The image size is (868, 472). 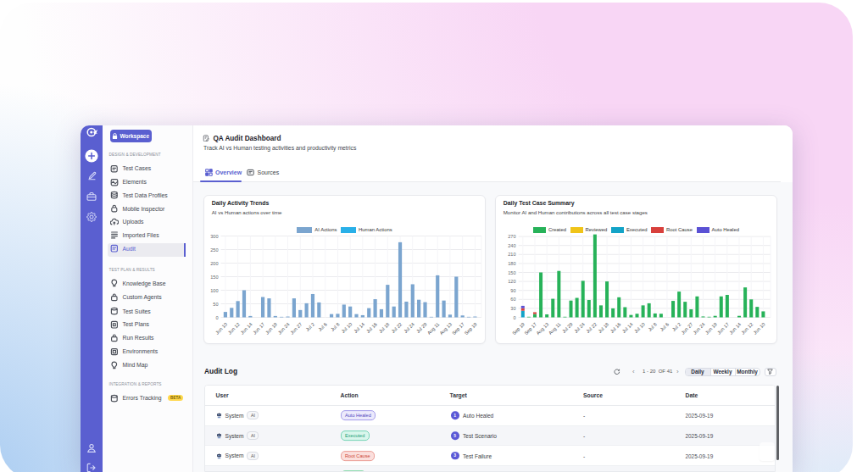 What do you see at coordinates (214, 264) in the screenshot?
I see `svg-text: 200` at bounding box center [214, 264].